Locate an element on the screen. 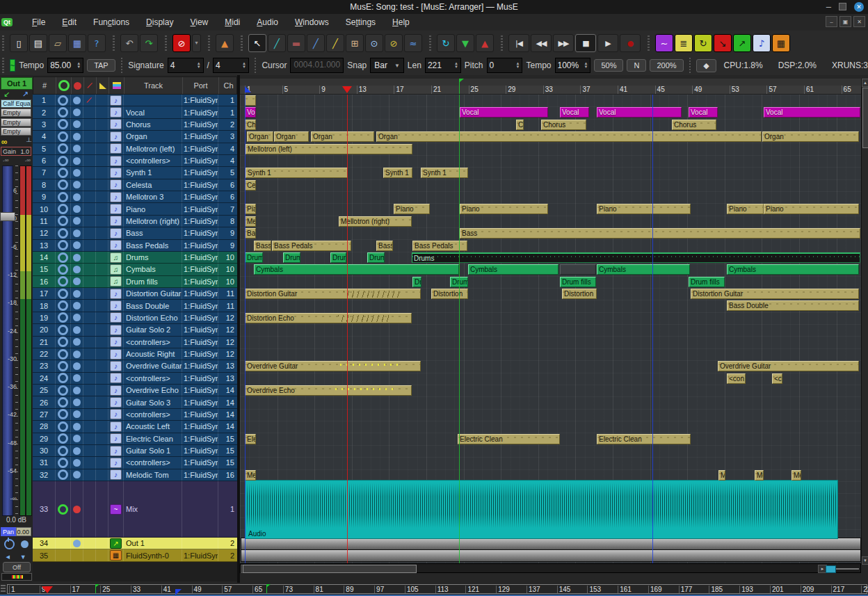 Image resolution: width=868 pixels, height=596 pixels. track-row-33: 33~Mix1 is located at coordinates (135, 509).